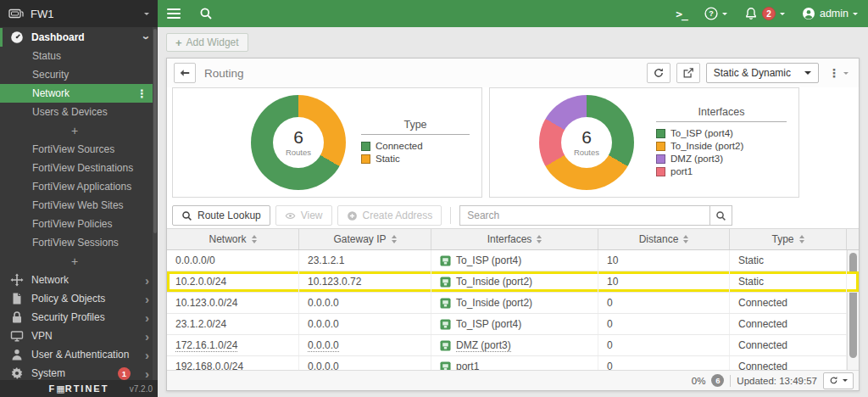 This screenshot has width=868, height=397. Describe the element at coordinates (155, 131) in the screenshot. I see `sidebar-scrollbar-thumb` at that location.